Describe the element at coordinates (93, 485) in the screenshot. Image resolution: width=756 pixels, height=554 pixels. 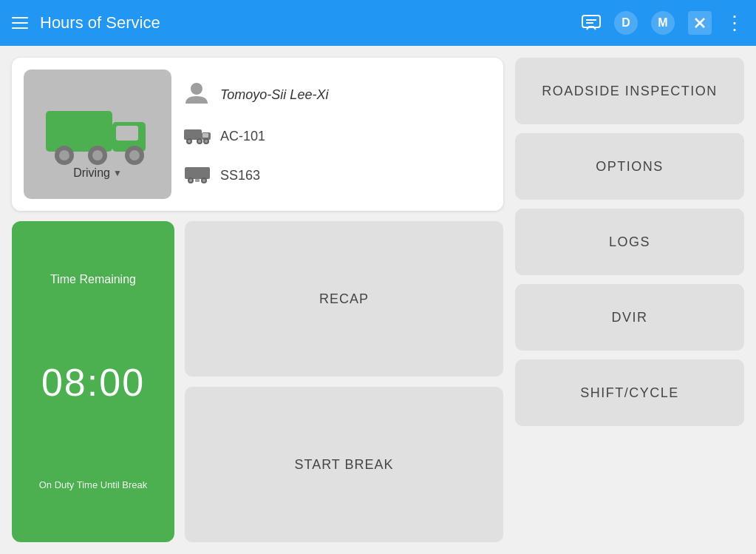
I see `time-subtitle: On Duty Time Until Break` at that location.